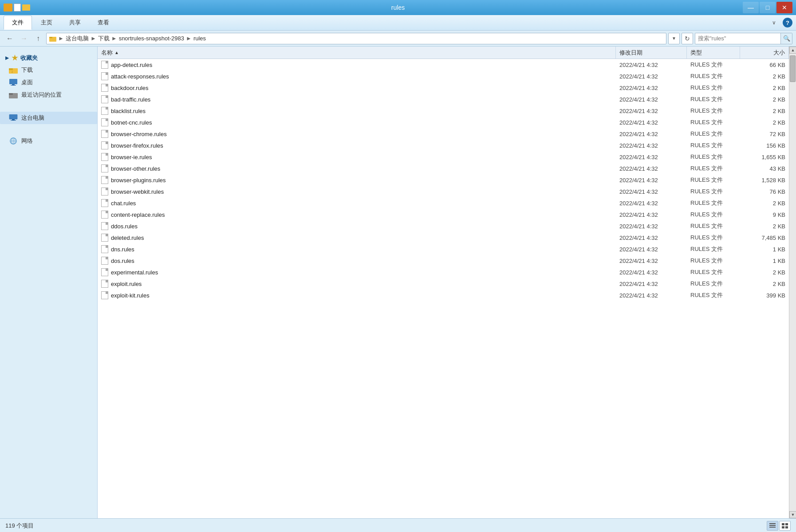  What do you see at coordinates (786, 39) in the screenshot?
I see `search-button: 🔍` at bounding box center [786, 39].